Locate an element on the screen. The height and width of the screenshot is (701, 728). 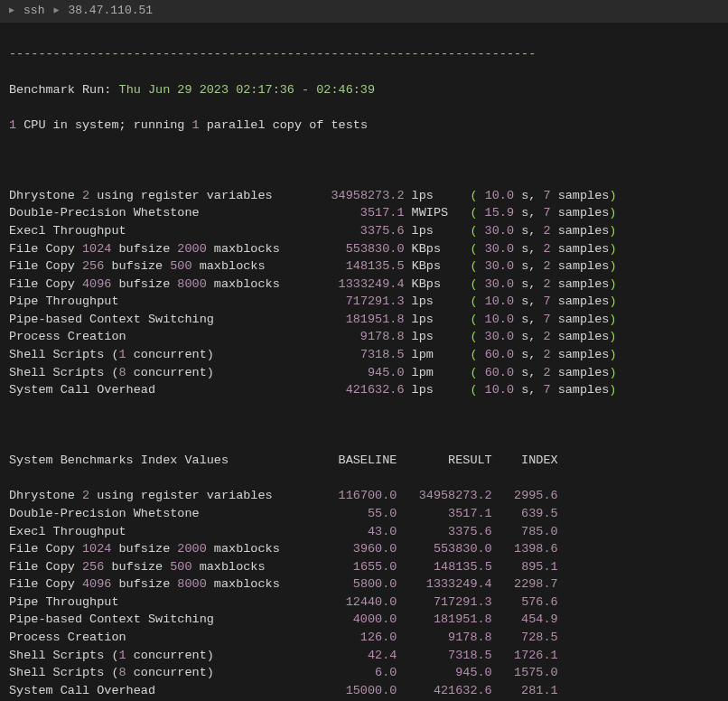
test-unit: MWIPS is located at coordinates (434, 213).